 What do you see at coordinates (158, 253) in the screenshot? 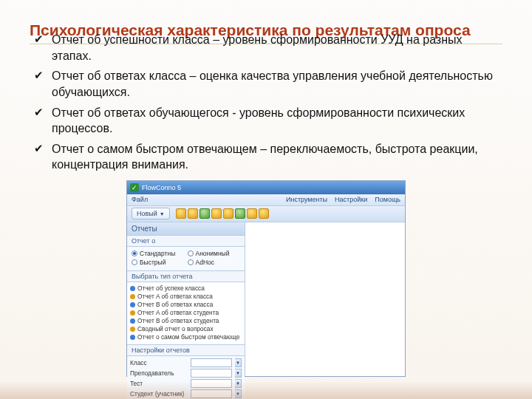
I see `radio-standard: Стандартны` at bounding box center [158, 253].